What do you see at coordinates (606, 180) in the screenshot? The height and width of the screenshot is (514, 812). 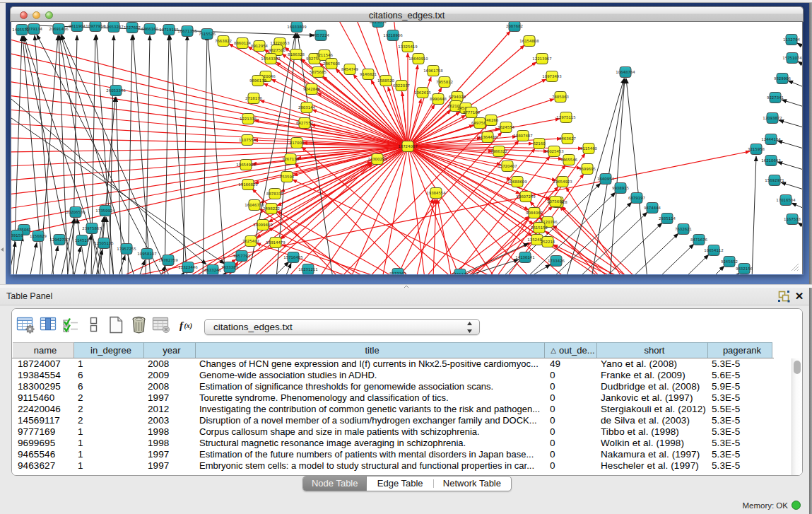 I see `graph-node: 1640954` at bounding box center [606, 180].